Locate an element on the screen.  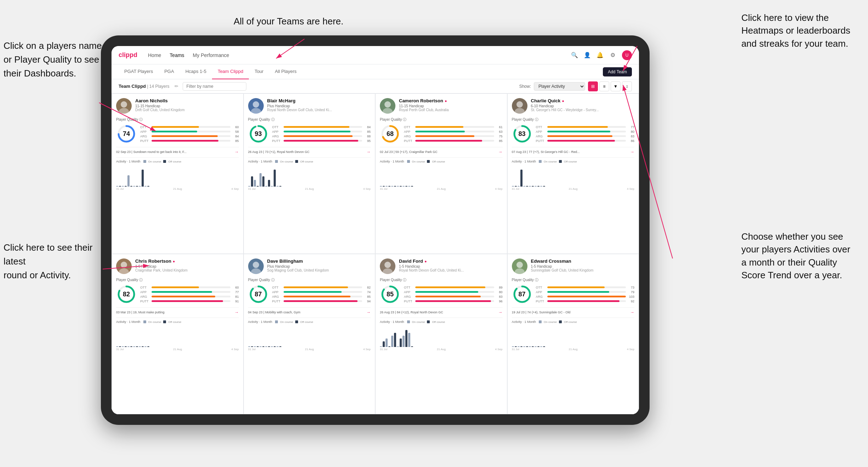
player-card: Chris Robertson ● 1-5 Handicap Craigmill… is located at coordinates (178, 334).